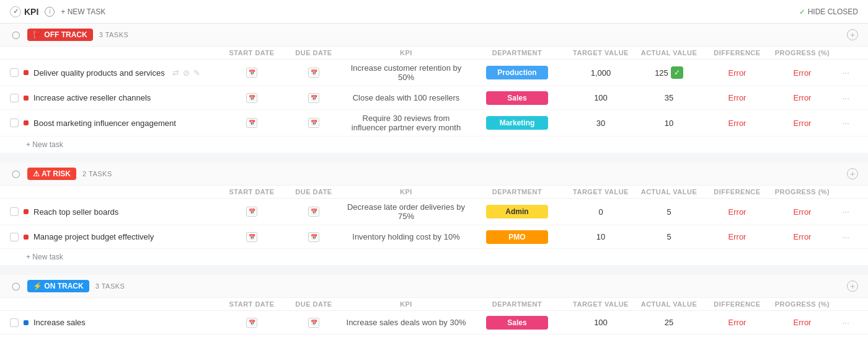 The image size is (868, 337). Describe the element at coordinates (517, 73) in the screenshot. I see `department-badge: Production` at that location.